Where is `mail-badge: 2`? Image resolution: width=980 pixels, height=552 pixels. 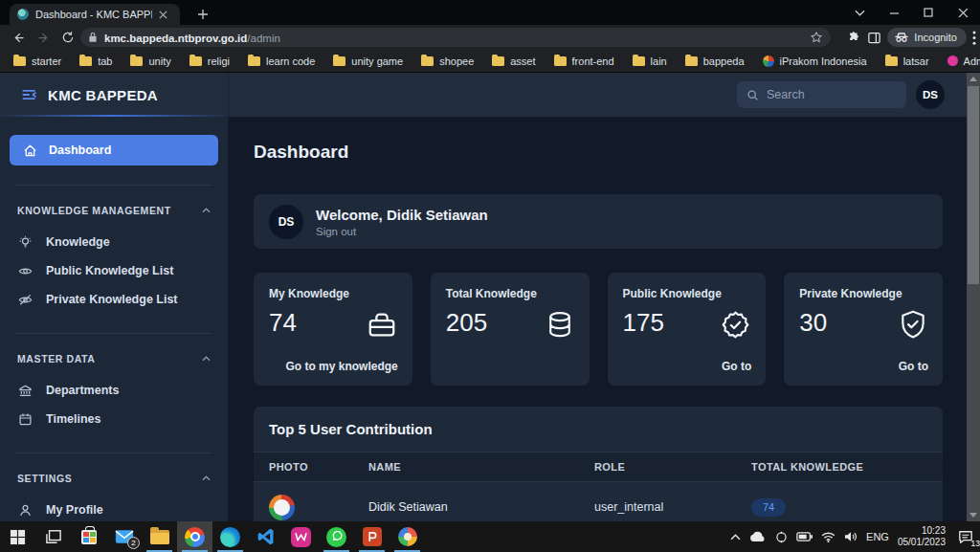
mail-badge: 2 is located at coordinates (134, 543).